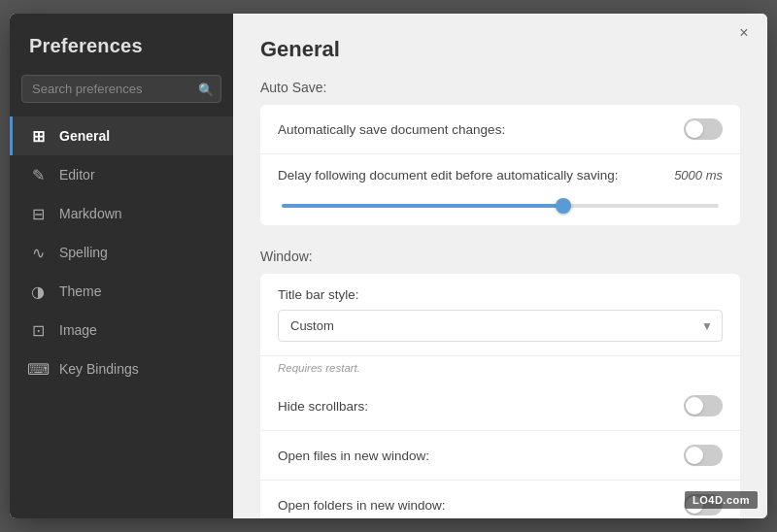 Image resolution: width=777 pixels, height=532 pixels. What do you see at coordinates (500, 456) in the screenshot?
I see `open-files-row: Open files in new window:` at bounding box center [500, 456].